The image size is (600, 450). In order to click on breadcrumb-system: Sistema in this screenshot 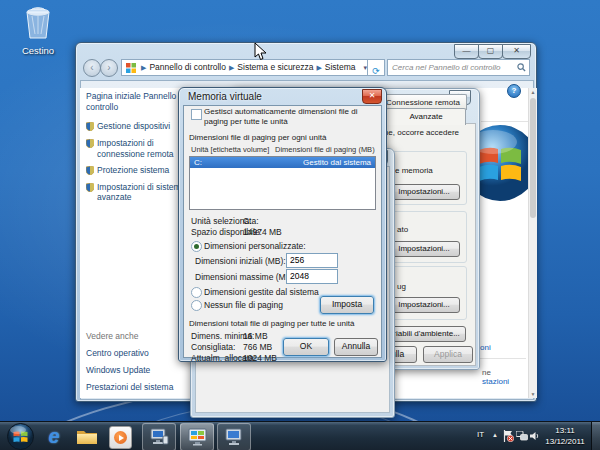, I will do `click(340, 67)`.